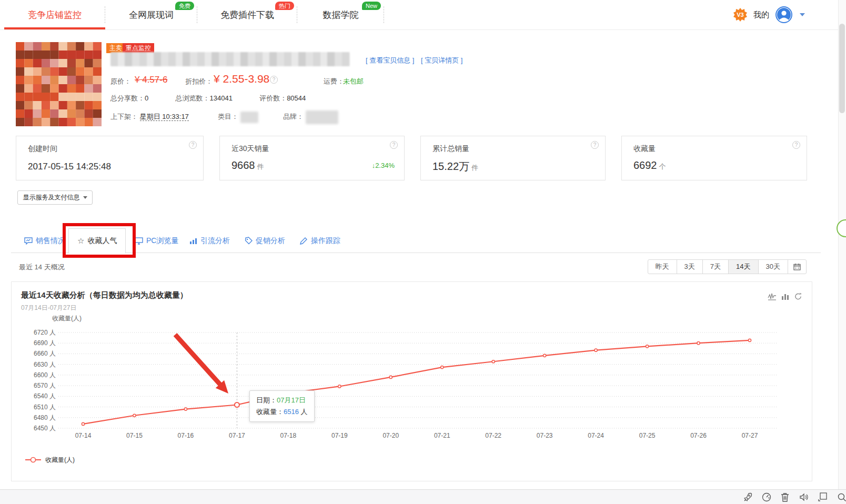  Describe the element at coordinates (208, 98) in the screenshot. I see `stats-row: 总分享数：0 总浏览数：134041 评价数：80544` at that location.